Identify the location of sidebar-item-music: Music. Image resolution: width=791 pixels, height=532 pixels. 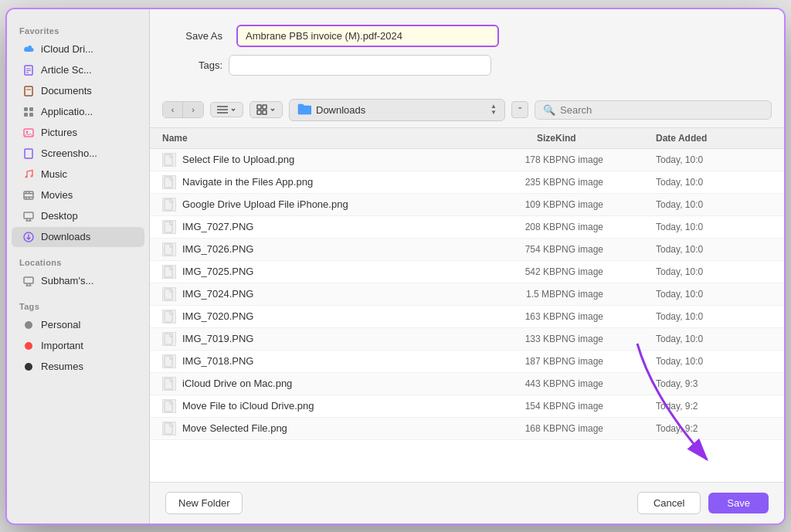
(78, 175).